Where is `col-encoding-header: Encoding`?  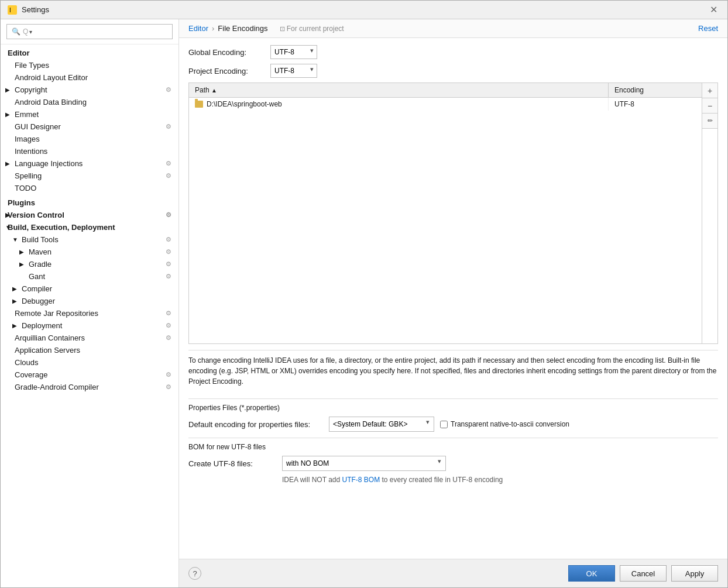 col-encoding-header: Encoding is located at coordinates (655, 90).